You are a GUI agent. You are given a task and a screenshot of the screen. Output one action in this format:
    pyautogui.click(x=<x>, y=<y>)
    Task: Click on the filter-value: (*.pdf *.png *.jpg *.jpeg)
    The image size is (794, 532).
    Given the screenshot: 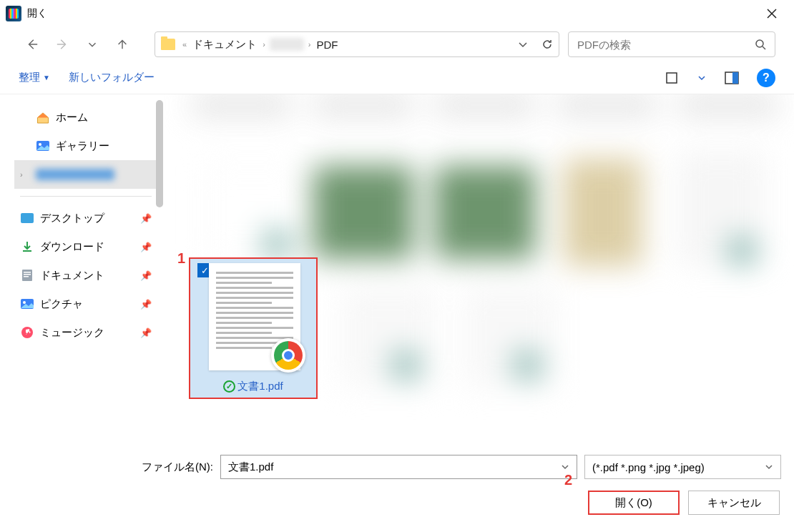 What is the action you would take?
    pyautogui.click(x=648, y=468)
    